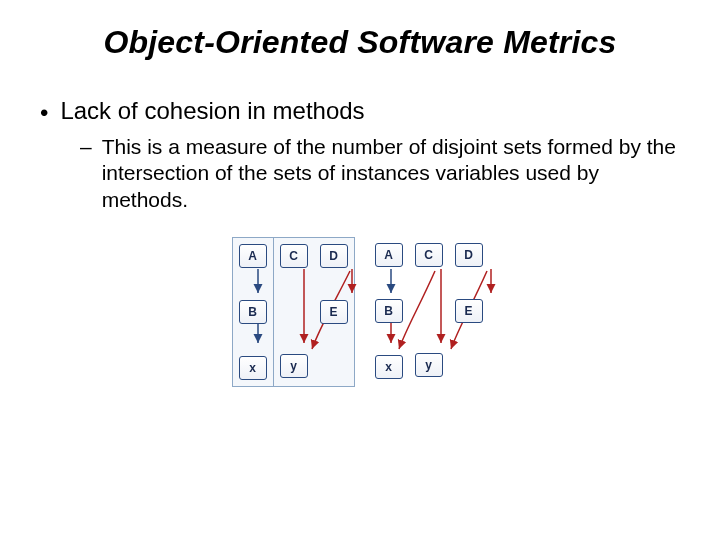 This screenshot has width=720, height=540. I want to click on right-figure: A B x C y D E, so click(429, 312).